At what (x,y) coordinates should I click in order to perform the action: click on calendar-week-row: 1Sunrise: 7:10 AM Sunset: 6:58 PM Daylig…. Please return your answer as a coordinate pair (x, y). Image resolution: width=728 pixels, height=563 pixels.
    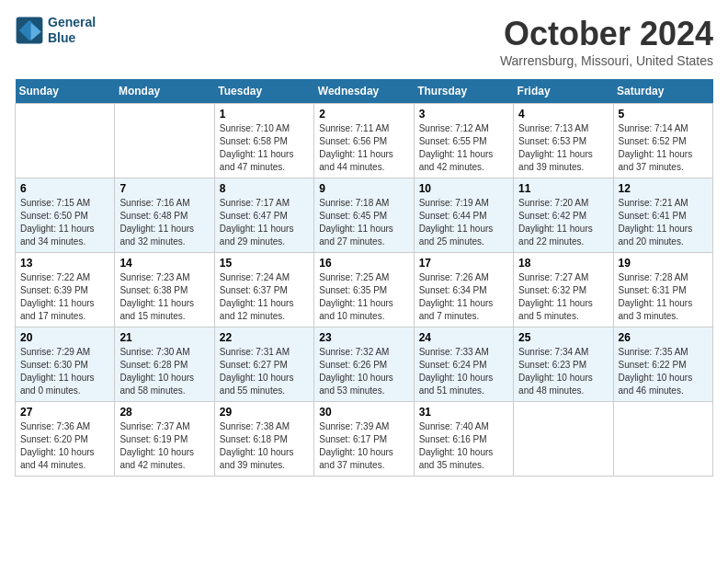
    Looking at the image, I should click on (364, 142).